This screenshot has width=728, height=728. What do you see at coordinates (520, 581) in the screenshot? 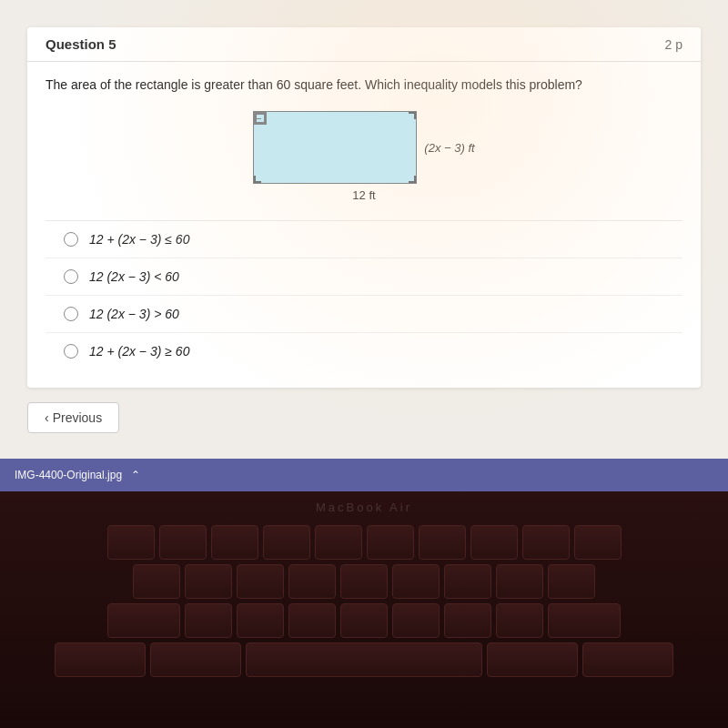
I see `key-k` at bounding box center [520, 581].